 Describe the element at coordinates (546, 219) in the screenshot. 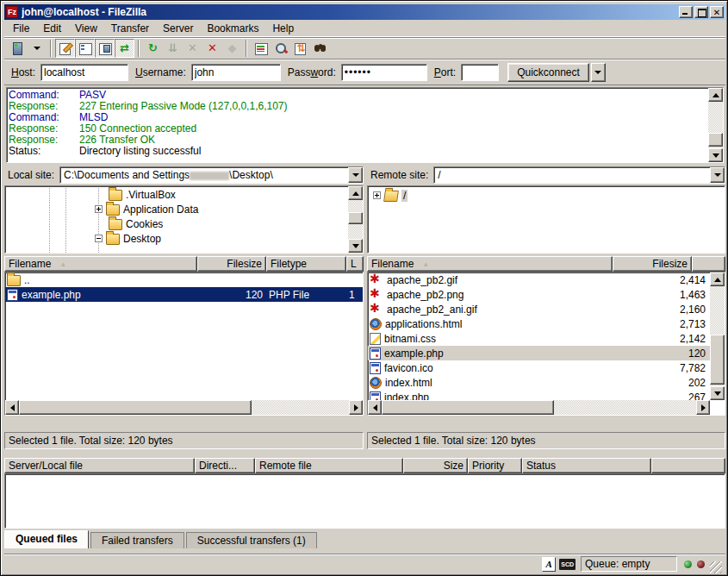

I see `remote-tree: /` at that location.